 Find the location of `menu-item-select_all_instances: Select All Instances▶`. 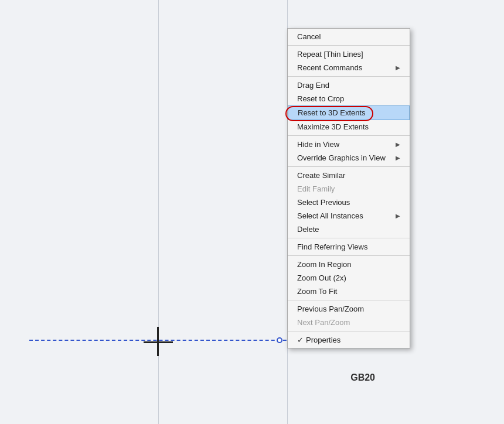

menu-item-select_all_instances: Select All Instances▶ is located at coordinates (349, 216).